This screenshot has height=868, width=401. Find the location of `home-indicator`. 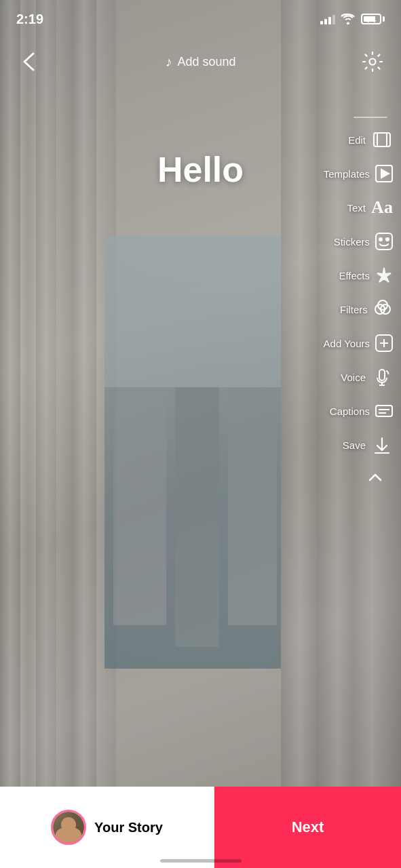

home-indicator is located at coordinates (201, 861).